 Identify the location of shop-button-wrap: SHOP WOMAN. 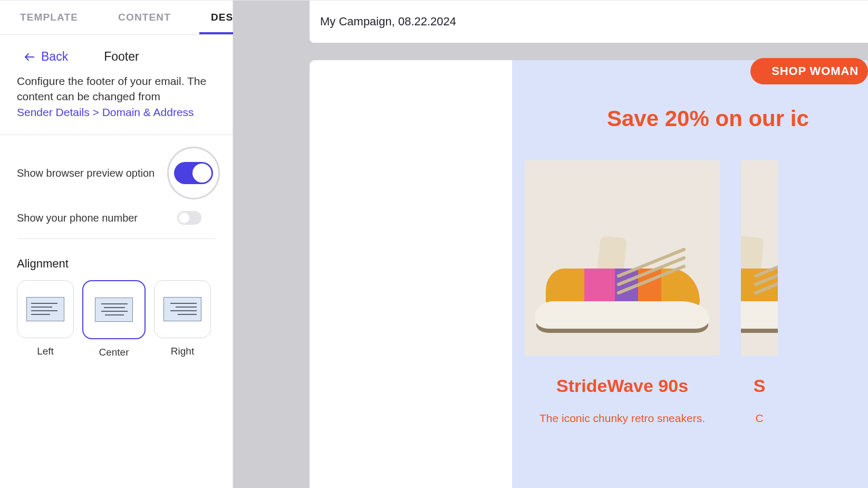
(809, 71).